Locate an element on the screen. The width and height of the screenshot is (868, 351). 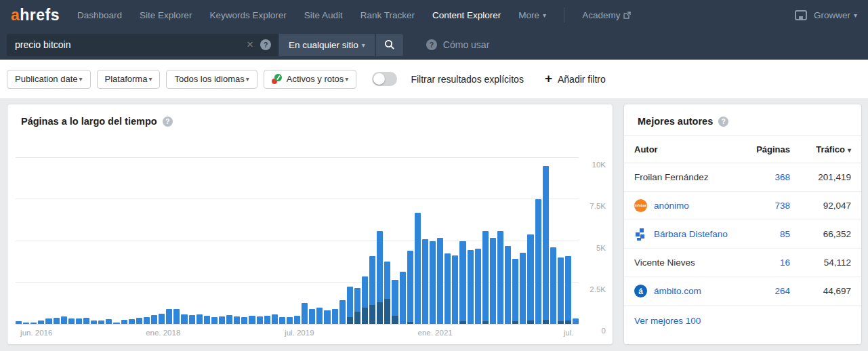
how-to-use-link: ? Cómo usar is located at coordinates (458, 45).